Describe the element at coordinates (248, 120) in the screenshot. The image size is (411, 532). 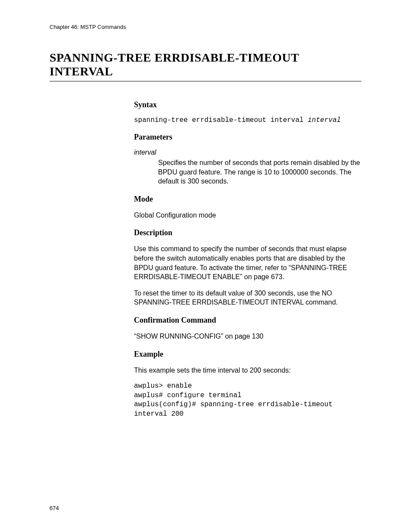
I see `syntax-command: spanning-tree errdisable-timeout interva…` at that location.